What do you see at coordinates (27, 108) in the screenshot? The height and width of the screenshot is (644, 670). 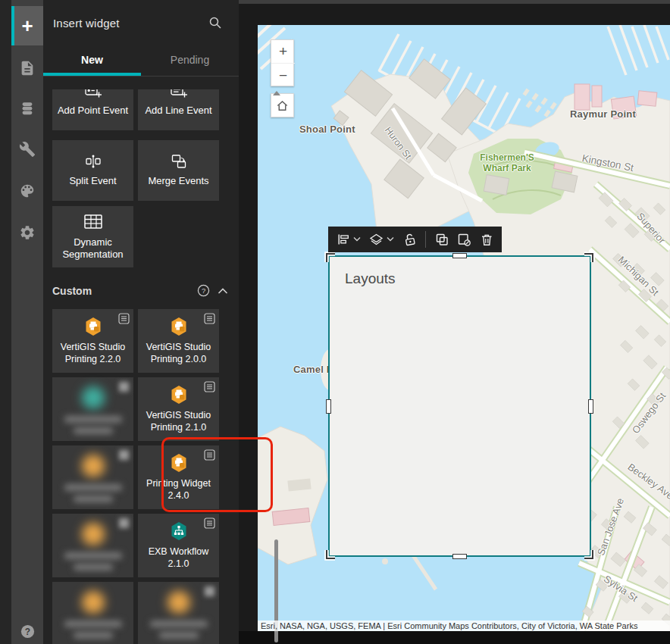 I see `sidebar-item-data` at bounding box center [27, 108].